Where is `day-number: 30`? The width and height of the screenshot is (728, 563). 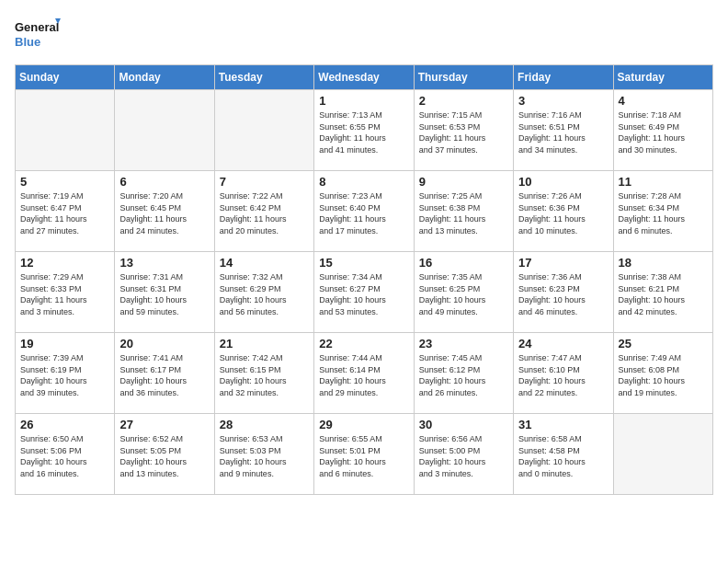 day-number: 30 is located at coordinates (463, 425).